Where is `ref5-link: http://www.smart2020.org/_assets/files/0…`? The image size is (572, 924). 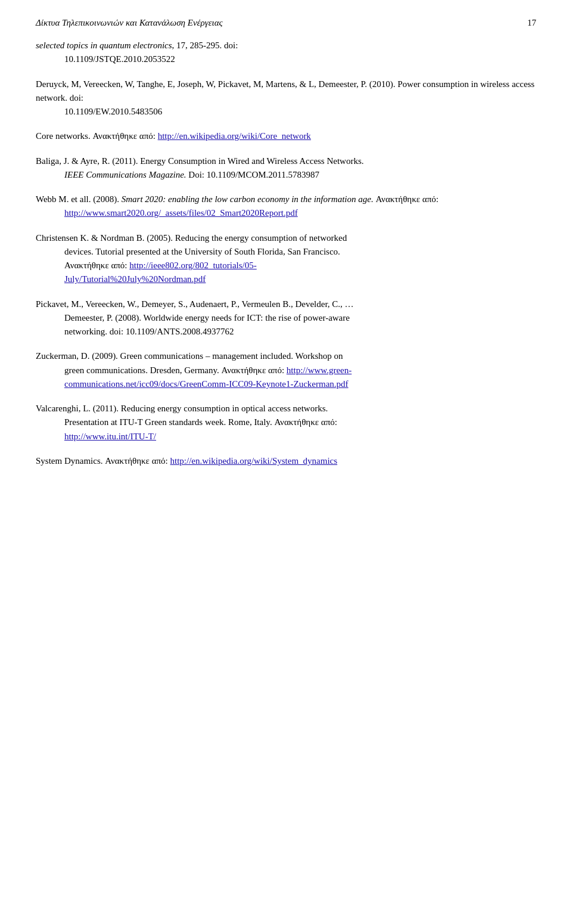
ref5-link: http://www.smart2020.org/_assets/files/0… is located at coordinates (181, 213).